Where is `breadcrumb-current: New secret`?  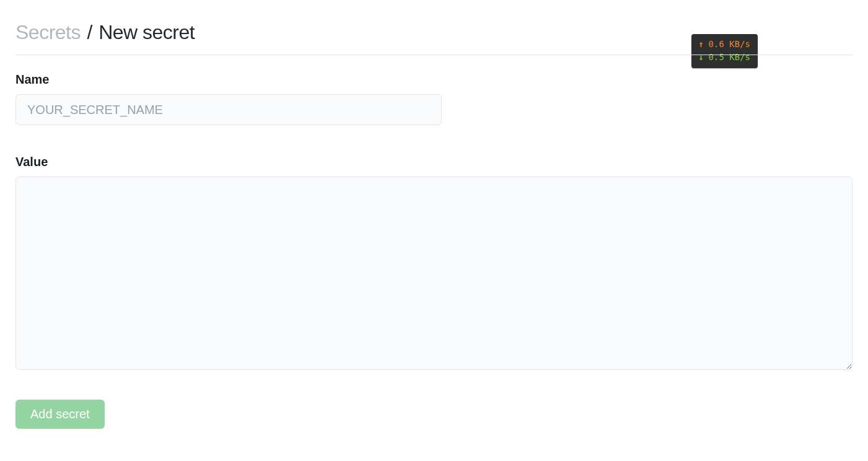
breadcrumb-current: New secret is located at coordinates (146, 32).